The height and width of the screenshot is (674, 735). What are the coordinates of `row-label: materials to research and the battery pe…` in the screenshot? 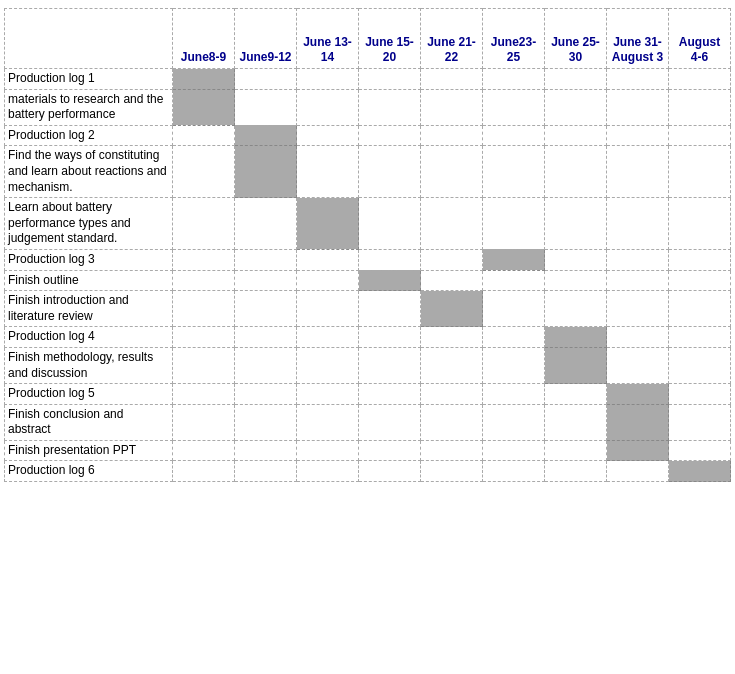 It's located at (89, 107).